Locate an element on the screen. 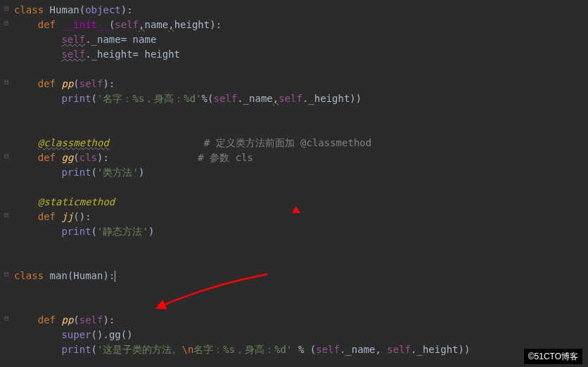  watermark: ©51CTO博客 is located at coordinates (553, 356).